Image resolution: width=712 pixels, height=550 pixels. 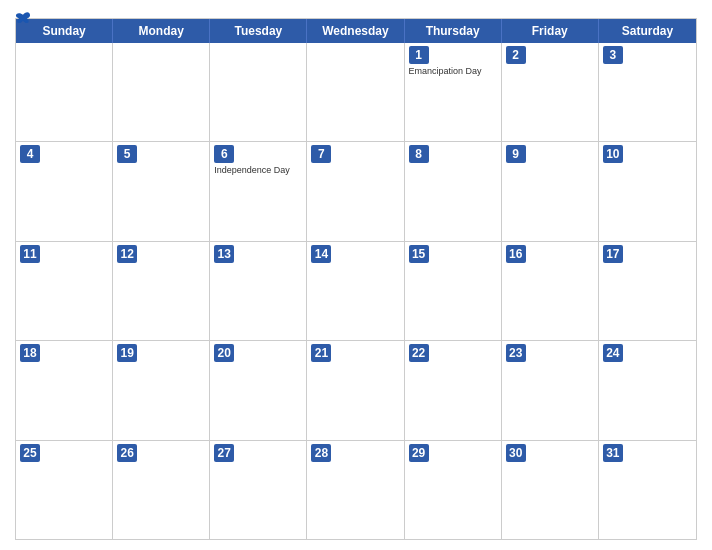 I want to click on day-number: 13, so click(x=224, y=254).